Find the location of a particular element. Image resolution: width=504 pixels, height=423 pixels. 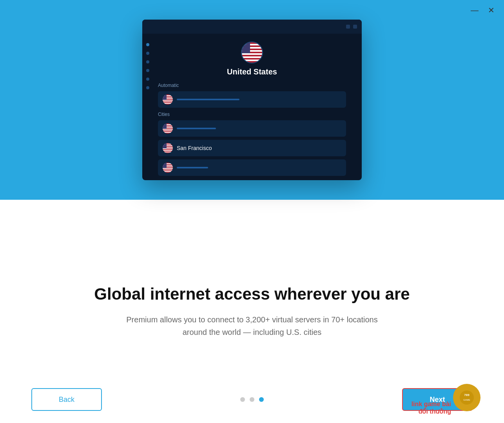

sub-text: Premium allows you to connect to 3,200+ … is located at coordinates (252, 326).